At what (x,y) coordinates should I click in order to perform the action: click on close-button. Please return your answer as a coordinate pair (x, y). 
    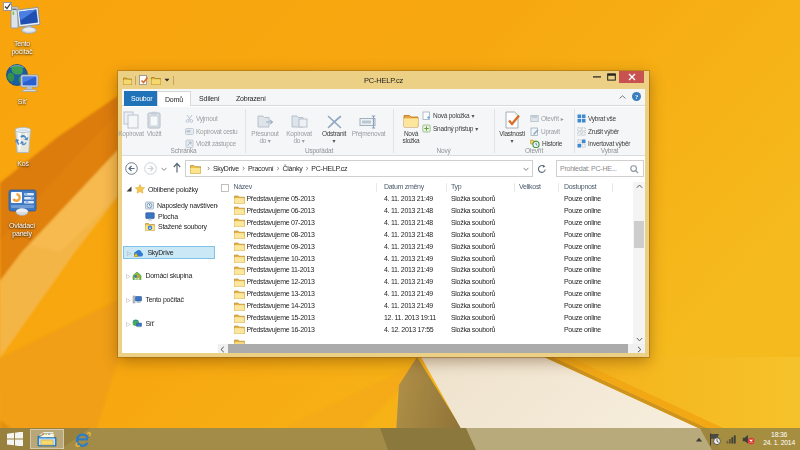
    Looking at the image, I should click on (632, 77).